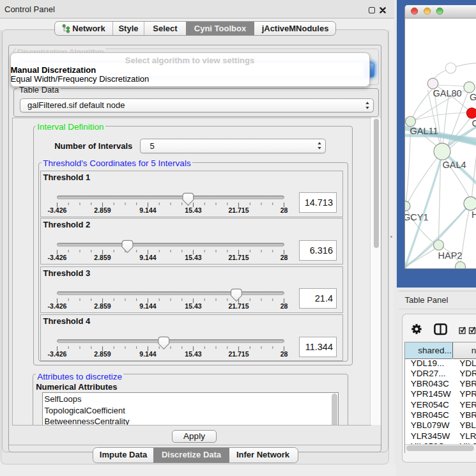 This screenshot has width=476, height=476. What do you see at coordinates (424, 131) in the screenshot?
I see `svg-text: GAL11` at bounding box center [424, 131].